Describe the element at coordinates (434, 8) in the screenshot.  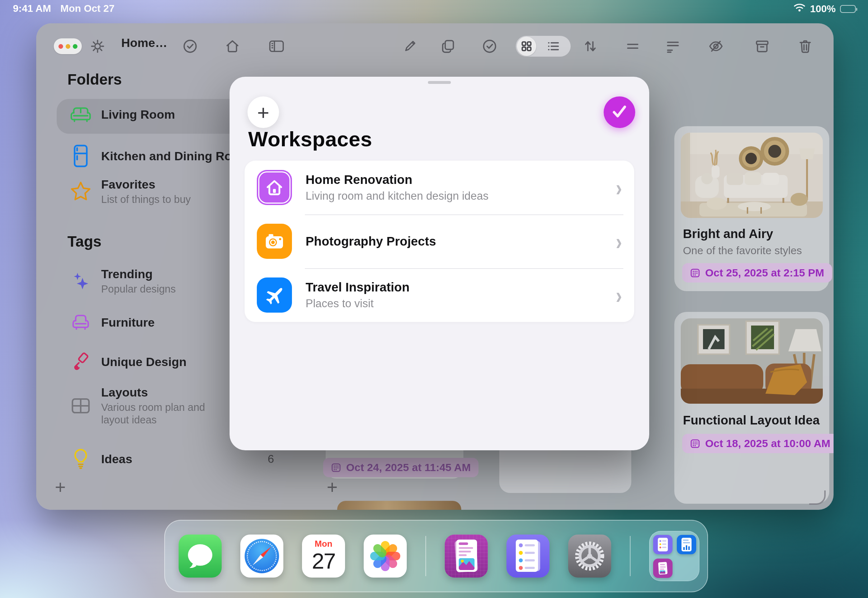
I see `status-bar: 9:41 AM Mon Oct 27 100%` at that location.